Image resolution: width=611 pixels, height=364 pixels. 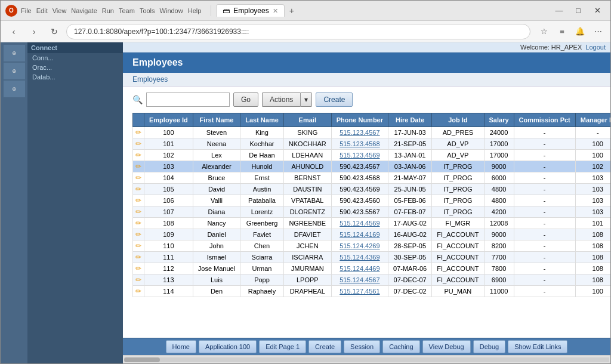 I want to click on footer-btn-application-100: Application 100, so click(x=228, y=347).